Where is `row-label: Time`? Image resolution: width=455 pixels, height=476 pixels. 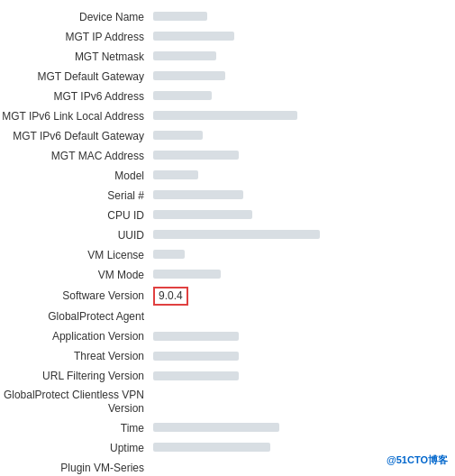 row-label: Time is located at coordinates (77, 429).